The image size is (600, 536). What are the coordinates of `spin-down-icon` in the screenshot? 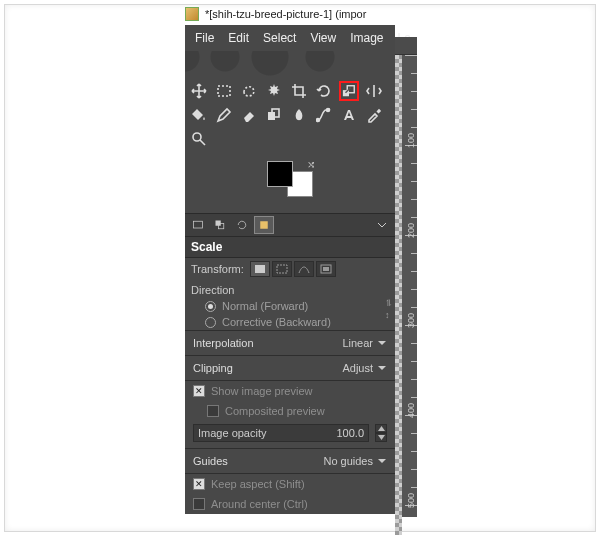 It's located at (381, 438).